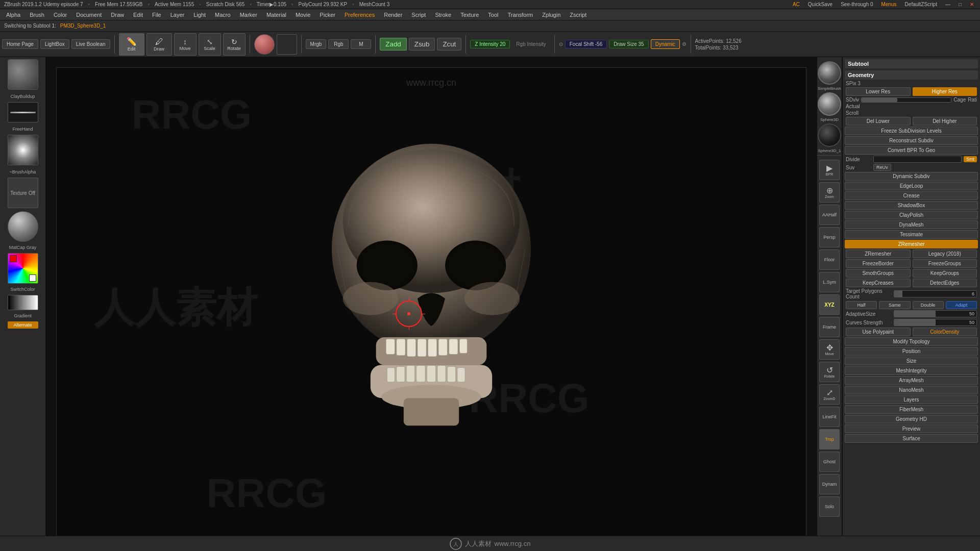 The width and height of the screenshot is (980, 551). Describe the element at coordinates (912, 196) in the screenshot. I see `crease-btn: Crease` at that location.